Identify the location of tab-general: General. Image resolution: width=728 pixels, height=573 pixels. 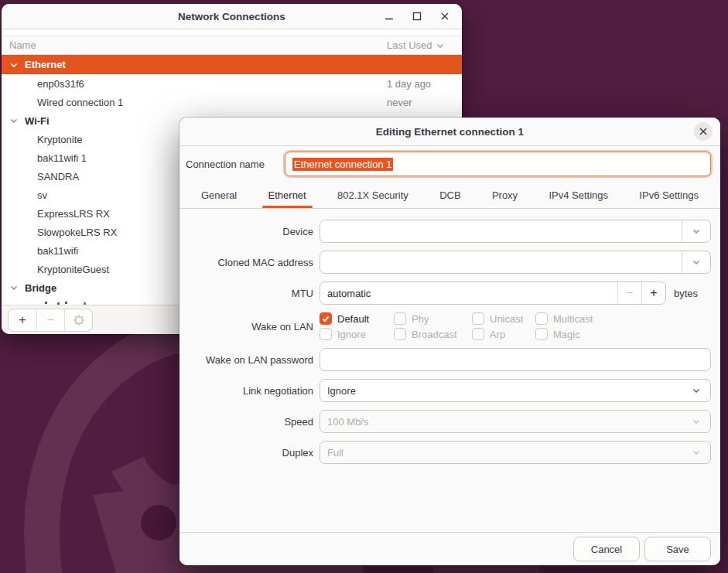
(219, 195).